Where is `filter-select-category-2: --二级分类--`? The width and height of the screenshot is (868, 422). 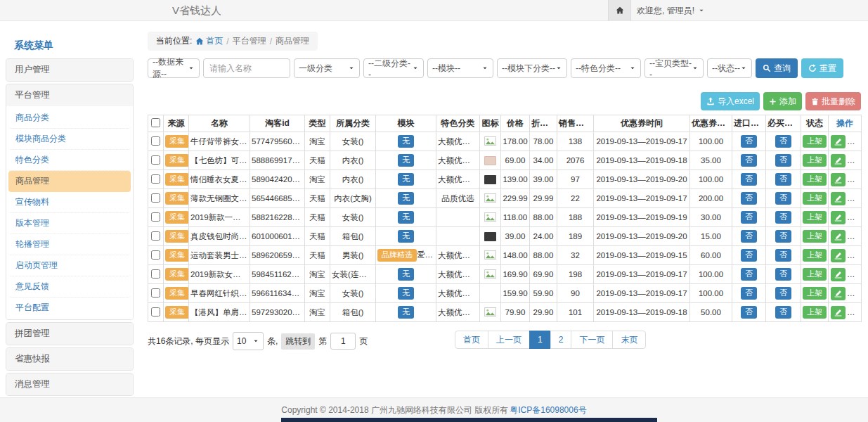 filter-select-category-2: --二级分类-- is located at coordinates (394, 68).